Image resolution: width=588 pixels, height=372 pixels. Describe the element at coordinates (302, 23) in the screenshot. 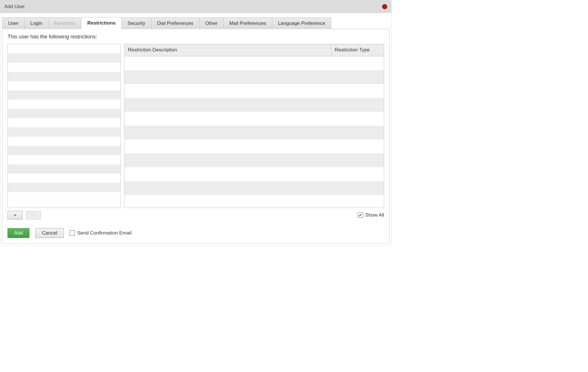

I see `tab-language-preference: Language Preference` at that location.